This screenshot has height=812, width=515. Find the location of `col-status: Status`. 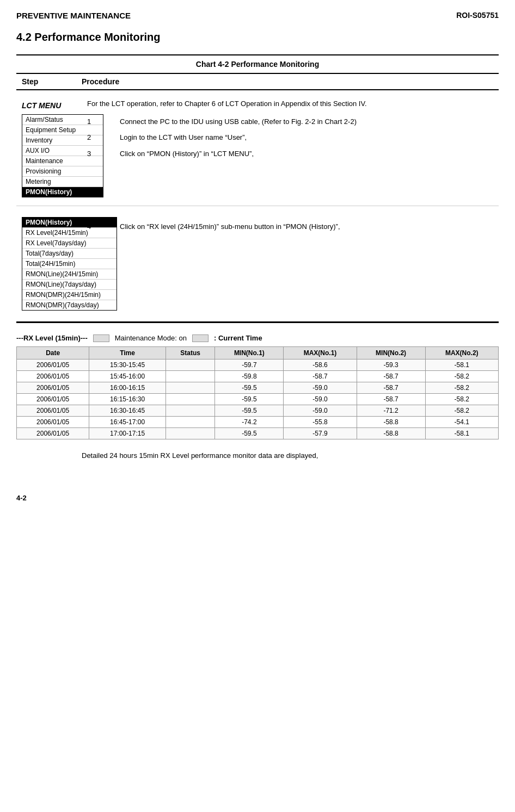

col-status: Status is located at coordinates (191, 354).